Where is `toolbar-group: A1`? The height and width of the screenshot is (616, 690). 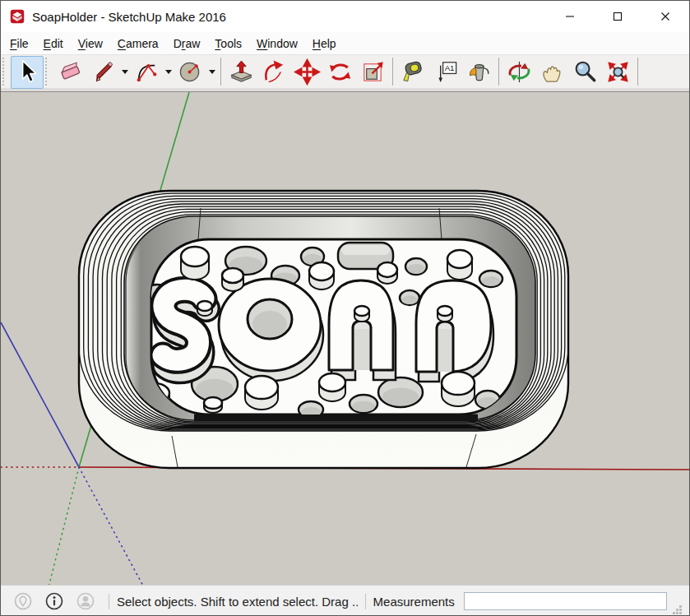
toolbar-group: A1 is located at coordinates (446, 74).